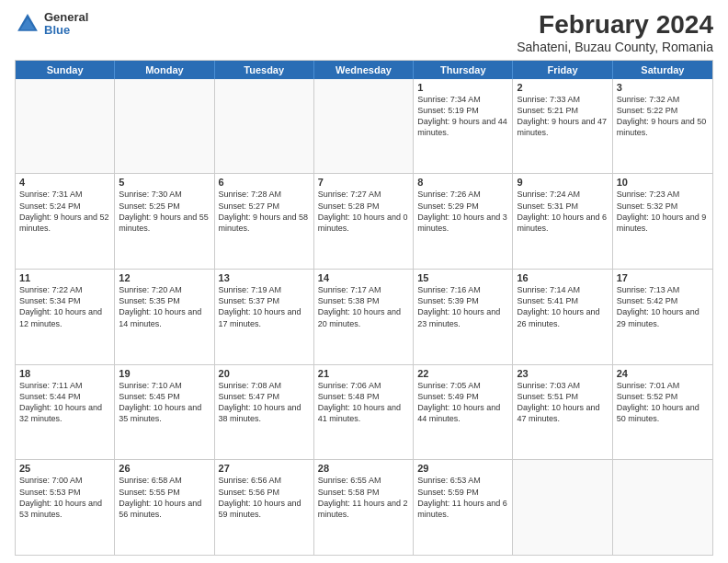 The image size is (728, 563). What do you see at coordinates (64, 182) in the screenshot?
I see `day-number: 4` at bounding box center [64, 182].